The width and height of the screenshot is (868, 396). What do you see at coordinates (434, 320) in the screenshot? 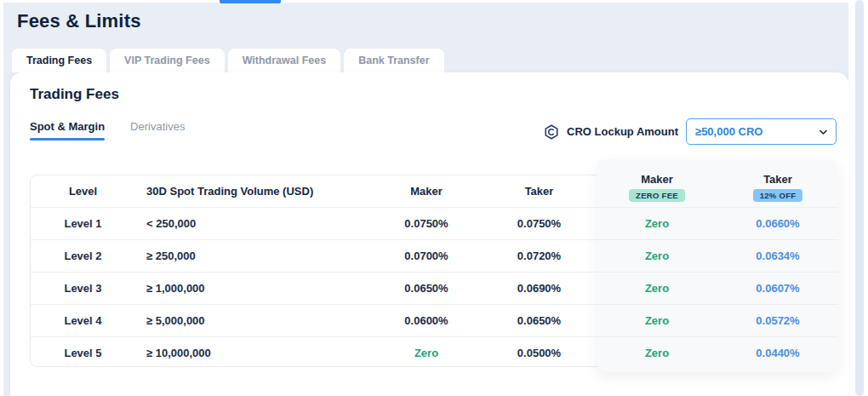
I see `table-row: Level 4 ≥ 5,000,000 0.0600% 0.0650% Zero…` at bounding box center [434, 320].